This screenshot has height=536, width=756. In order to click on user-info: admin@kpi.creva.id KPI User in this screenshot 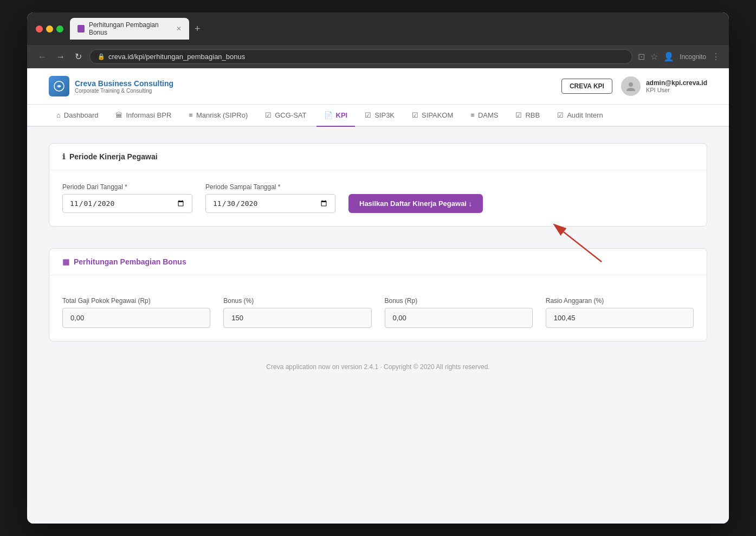, I will do `click(664, 86)`.